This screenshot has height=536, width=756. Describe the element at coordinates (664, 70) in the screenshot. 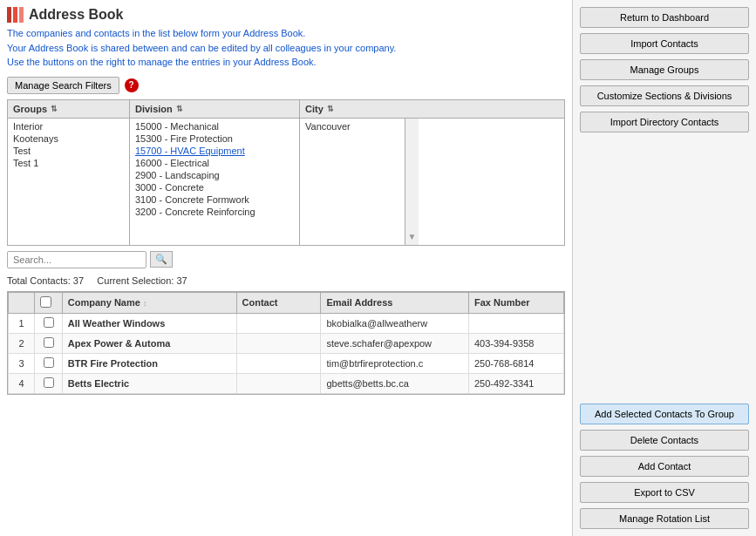

I see `manage-groups-button: Manage Groups` at that location.